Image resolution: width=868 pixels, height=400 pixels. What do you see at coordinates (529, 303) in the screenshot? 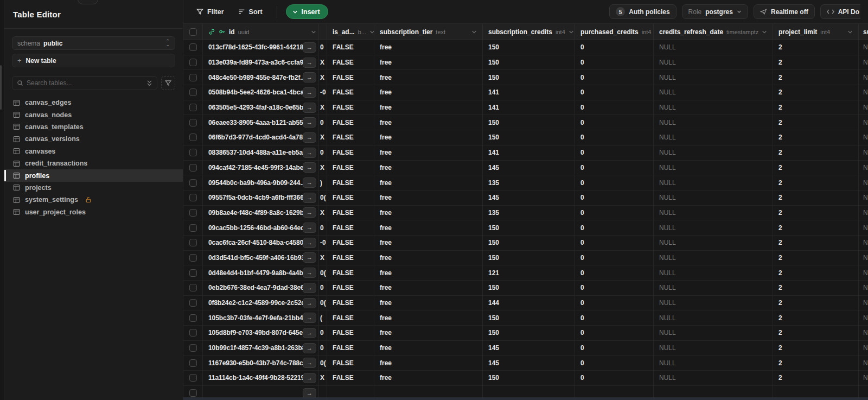
I see `subscription-credits-cell: 144` at bounding box center [529, 303].